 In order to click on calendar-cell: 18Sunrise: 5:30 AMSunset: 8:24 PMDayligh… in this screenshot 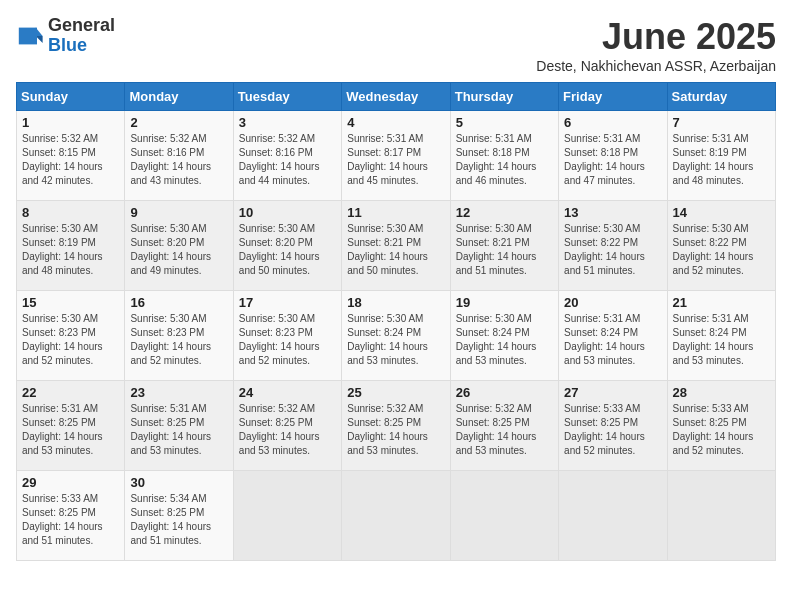, I will do `click(396, 336)`.